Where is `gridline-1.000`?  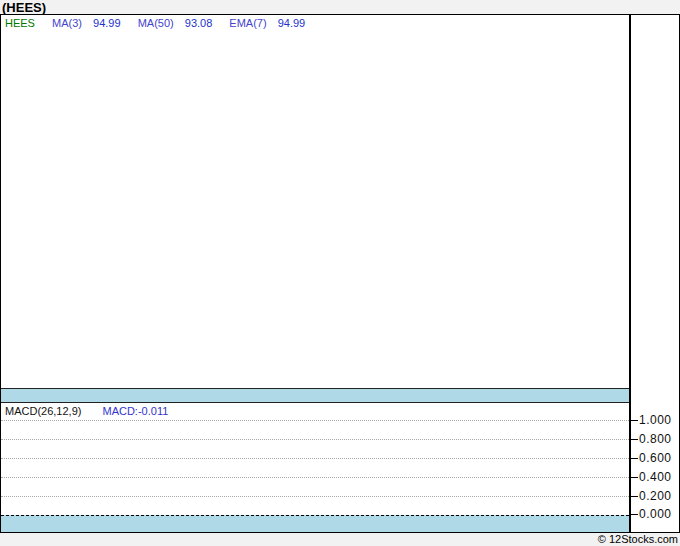 gridline-1.000 is located at coordinates (315, 420).